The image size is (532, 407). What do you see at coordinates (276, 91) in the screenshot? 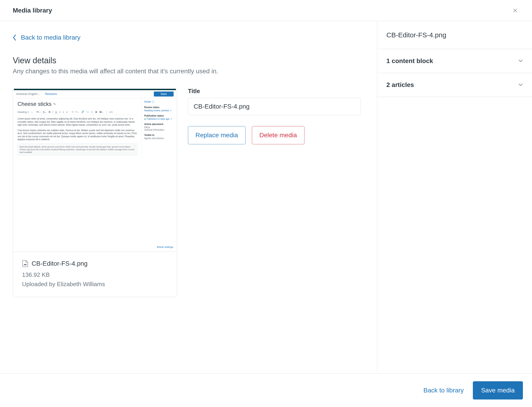
I see `title-label: Title` at bounding box center [276, 91].